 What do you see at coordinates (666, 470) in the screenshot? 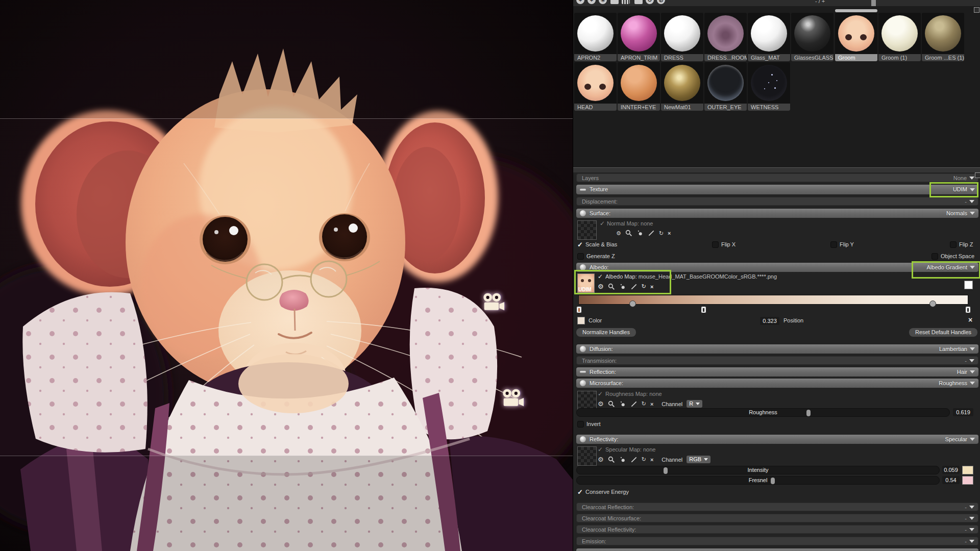
I see `intensity-slider-handle` at bounding box center [666, 470].